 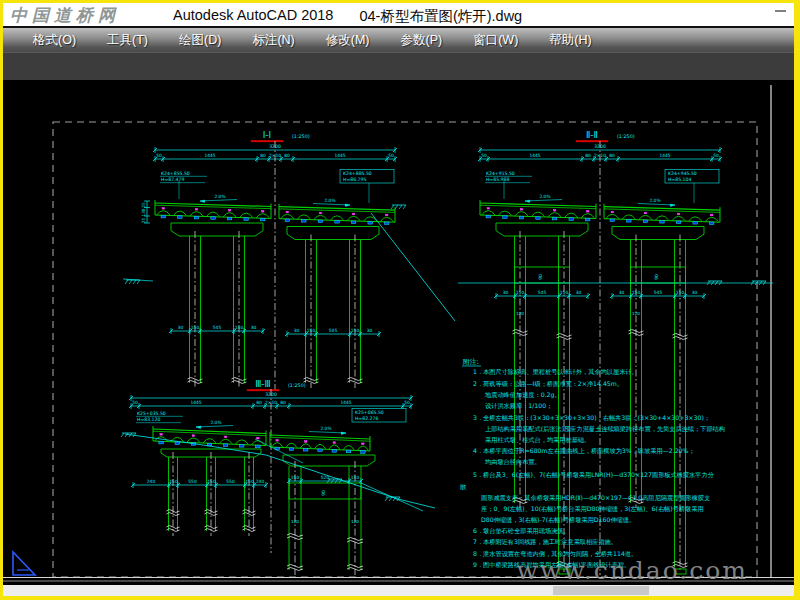 I want to click on menu-item-4: 修改(M), so click(x=348, y=40).